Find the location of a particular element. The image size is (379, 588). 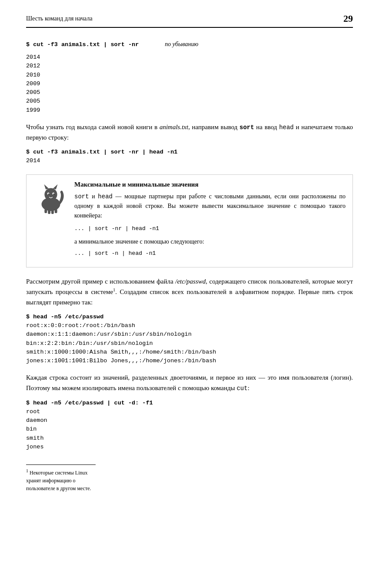

p2-italic1: /etc/passwd is located at coordinates (190, 281).